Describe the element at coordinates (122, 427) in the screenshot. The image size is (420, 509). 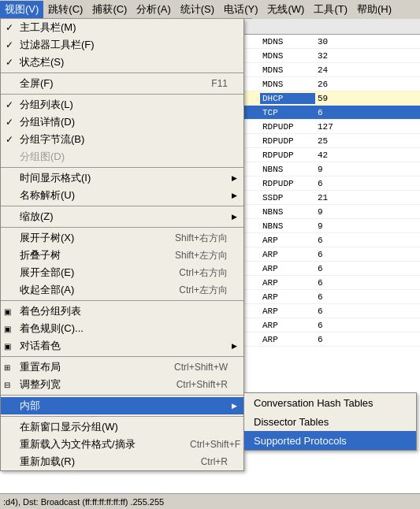
I see `menu-show-in-new-window: 在新窗口显示分组(W)` at that location.